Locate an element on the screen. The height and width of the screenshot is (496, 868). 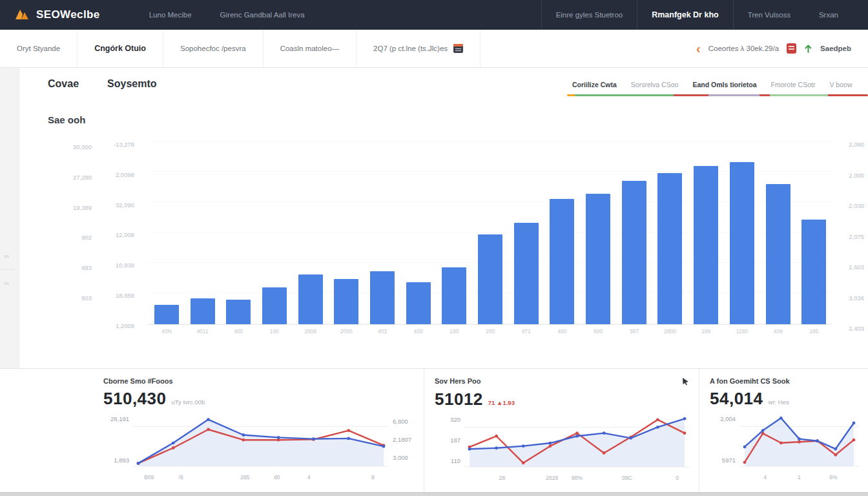
date-range-label: Coeortes λ 30ek.29/a is located at coordinates (744, 48).